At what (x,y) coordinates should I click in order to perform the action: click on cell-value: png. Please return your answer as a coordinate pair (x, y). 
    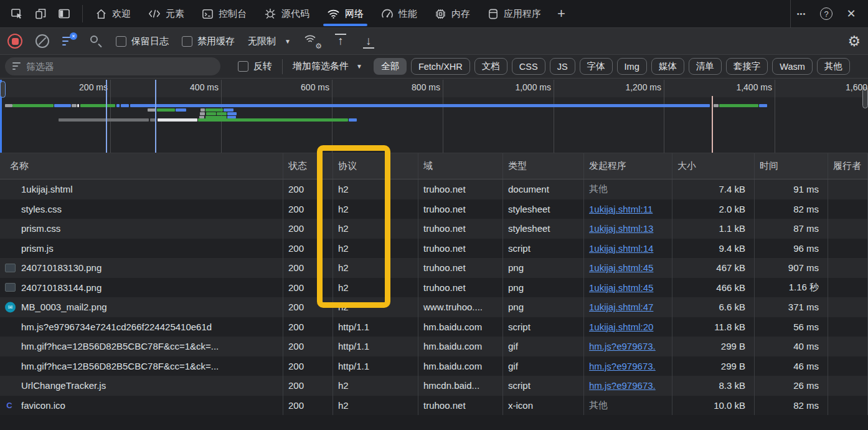
    Looking at the image, I should click on (516, 307).